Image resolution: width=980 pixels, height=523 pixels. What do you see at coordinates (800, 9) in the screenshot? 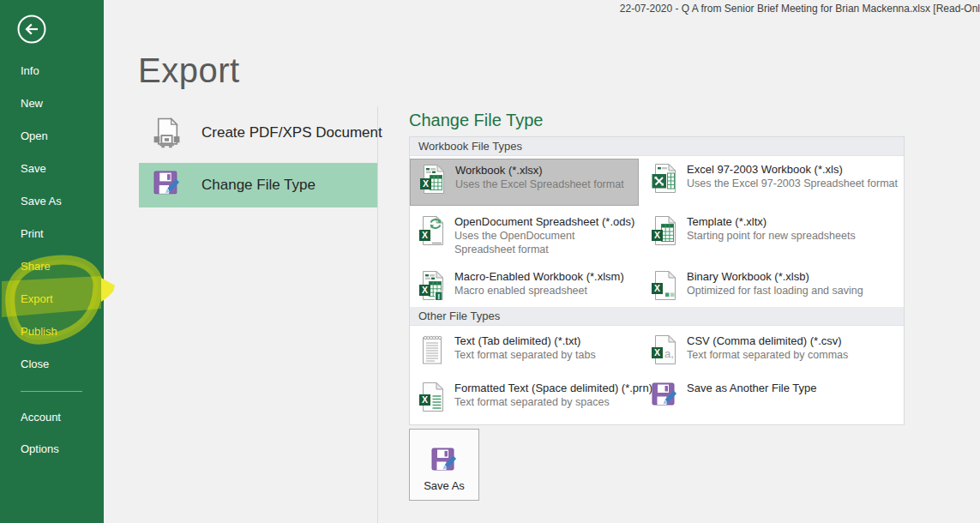
I see `window-title: 22-07-2020 - Q A from Senior Brief Meeti…` at bounding box center [800, 9].